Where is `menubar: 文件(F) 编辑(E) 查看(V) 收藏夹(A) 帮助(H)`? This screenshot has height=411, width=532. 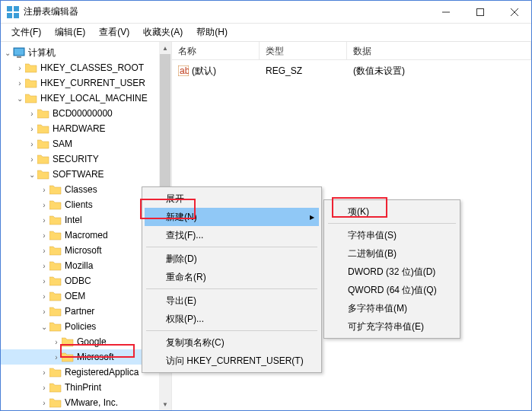
menubar: 文件(F) 编辑(E) 查看(V) 收藏夹(A) 帮助(H) is located at coordinates (266, 33).